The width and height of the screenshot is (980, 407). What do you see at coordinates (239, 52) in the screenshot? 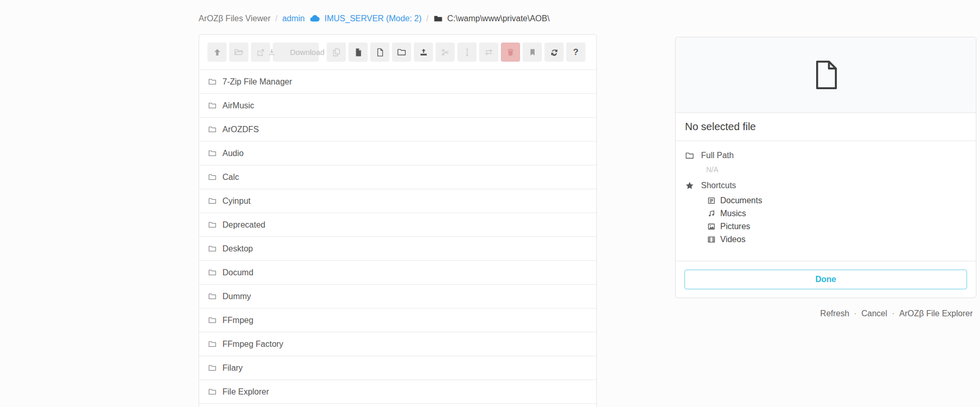
I see `open-button` at bounding box center [239, 52].